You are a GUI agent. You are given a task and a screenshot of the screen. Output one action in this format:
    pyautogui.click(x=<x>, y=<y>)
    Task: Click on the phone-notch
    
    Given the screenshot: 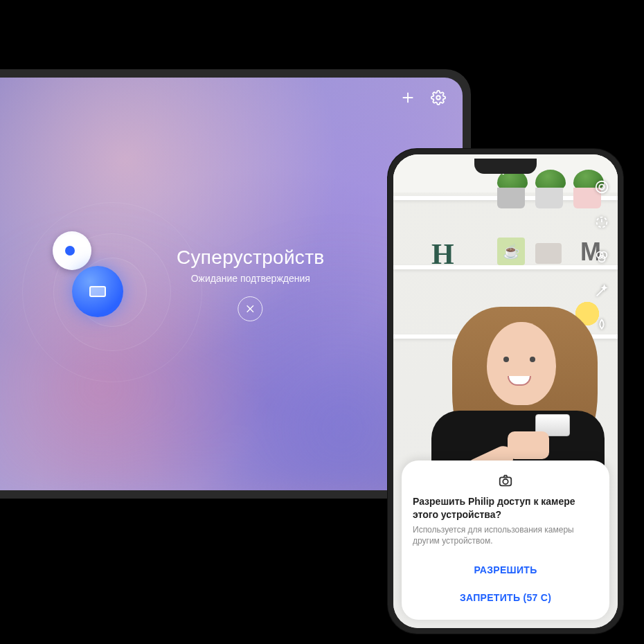 What is the action you would take?
    pyautogui.click(x=506, y=166)
    